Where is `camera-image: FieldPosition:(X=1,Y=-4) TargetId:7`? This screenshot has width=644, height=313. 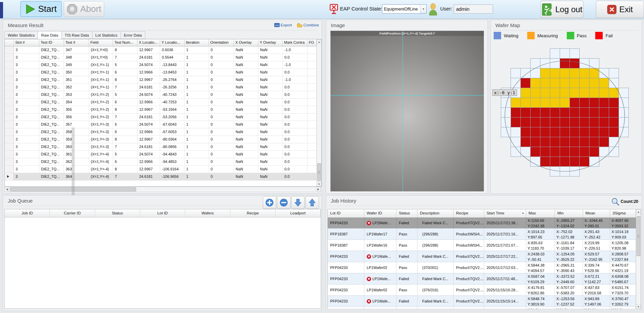 camera-image: FieldPosition:(X=1,Y=-4) TargetId:7 is located at coordinates (407, 111).